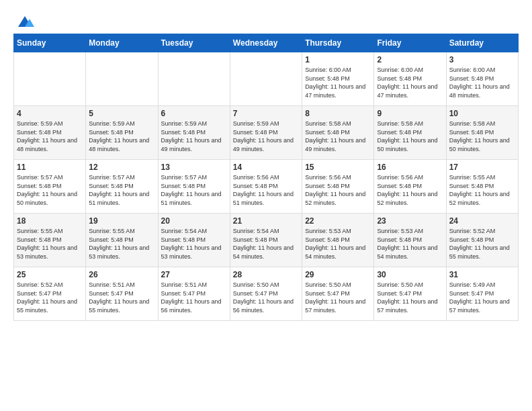  Describe the element at coordinates (50, 221) in the screenshot. I see `day-number: 18` at that location.